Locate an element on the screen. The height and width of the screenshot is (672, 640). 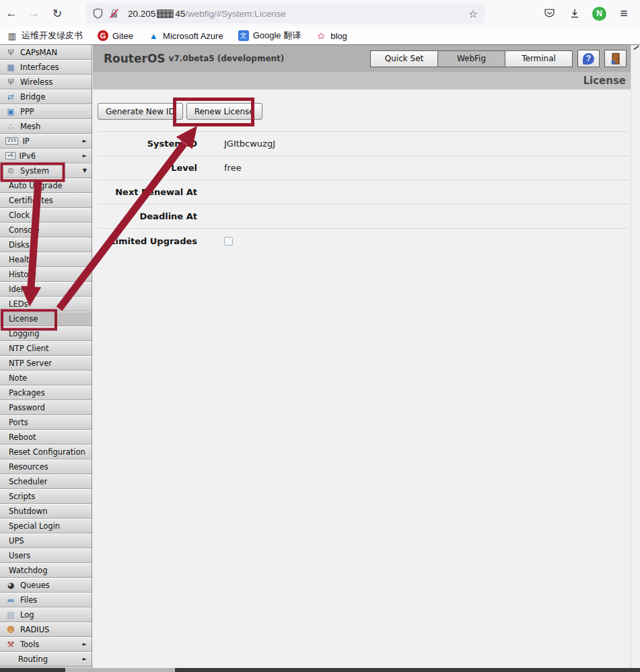
sidebar-item-label: Reset Configuration is located at coordinates (47, 452).